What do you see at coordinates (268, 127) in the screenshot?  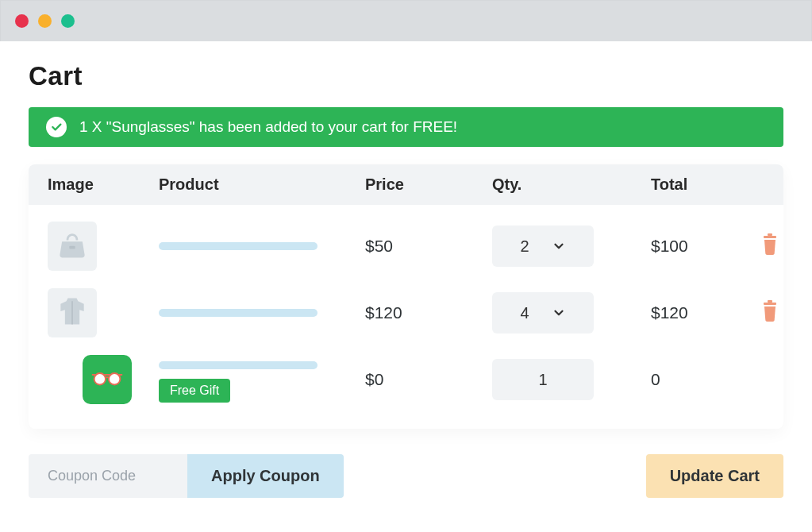 I see `cart-alert-text: 1 X "Sunglasses" has been added to your …` at bounding box center [268, 127].